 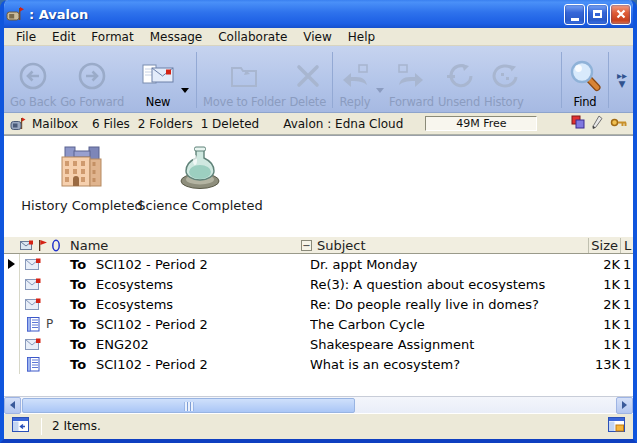 What do you see at coordinates (616, 426) in the screenshot?
I see `layout-view-icon` at bounding box center [616, 426].